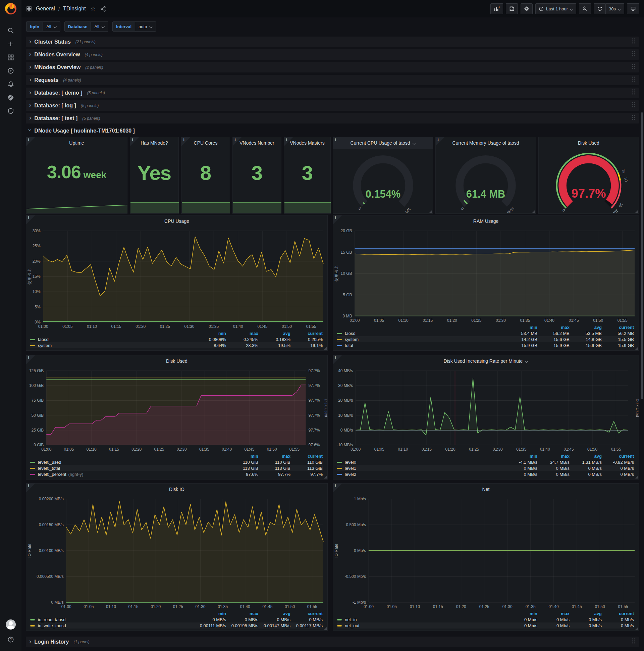 This screenshot has width=644, height=651. Describe the element at coordinates (77, 175) in the screenshot. I see `stat-panel-uptime: iUptime3.06week` at that location.